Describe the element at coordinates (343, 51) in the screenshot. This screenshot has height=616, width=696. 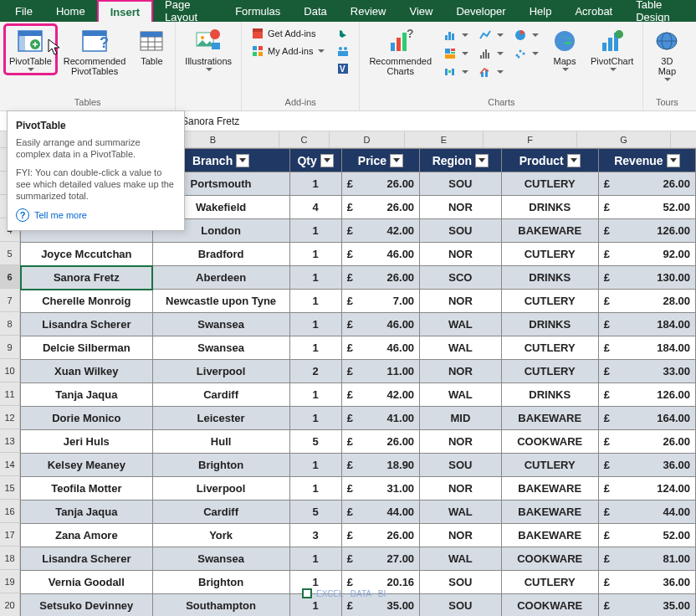
I see `people-graph-button` at that location.